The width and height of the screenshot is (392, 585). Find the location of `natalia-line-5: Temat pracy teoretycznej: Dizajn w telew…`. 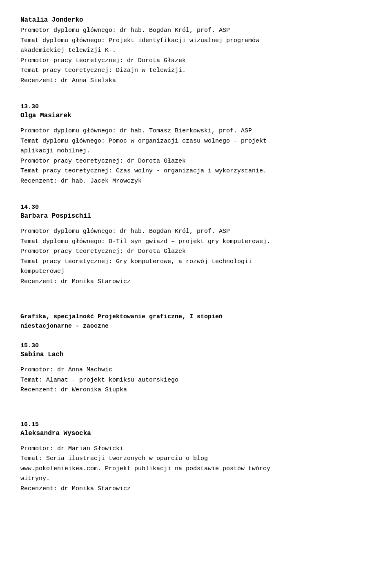

natalia-line-5: Temat pracy teoretycznej: Dizajn w telew… is located at coordinates (196, 71).